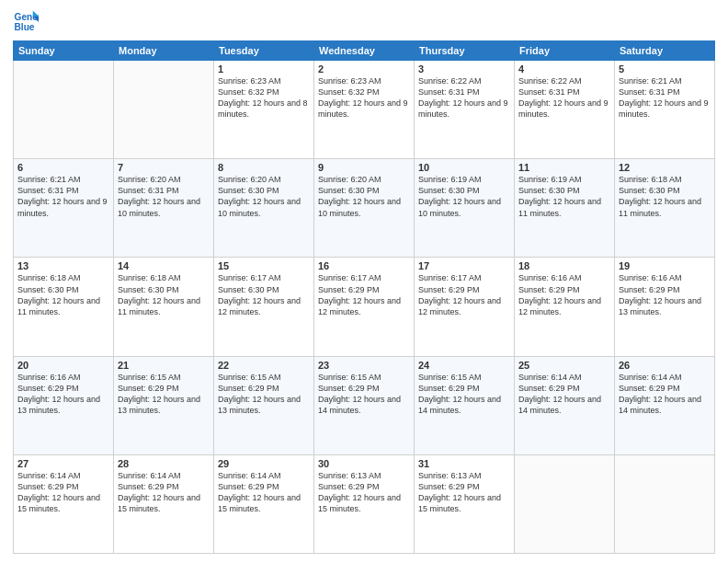 The height and width of the screenshot is (563, 728). I want to click on day-number: 25, so click(564, 365).